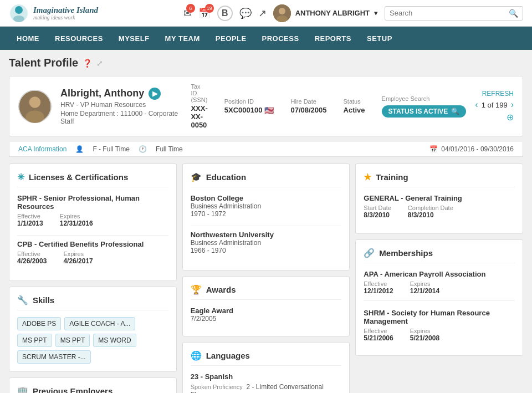 The width and height of the screenshot is (532, 393). Describe the element at coordinates (93, 389) in the screenshot. I see `employers-title: 🏢 Previous Employers` at that location.